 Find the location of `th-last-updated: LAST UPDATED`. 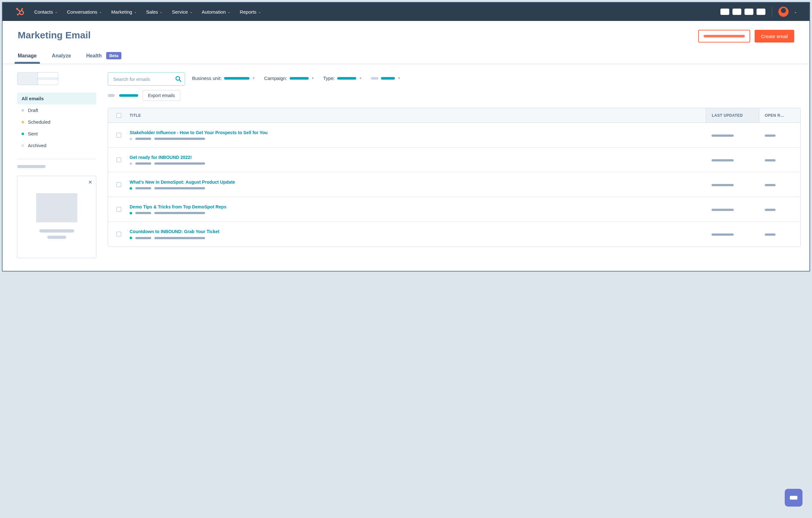

th-last-updated: LAST UPDATED is located at coordinates (732, 115).